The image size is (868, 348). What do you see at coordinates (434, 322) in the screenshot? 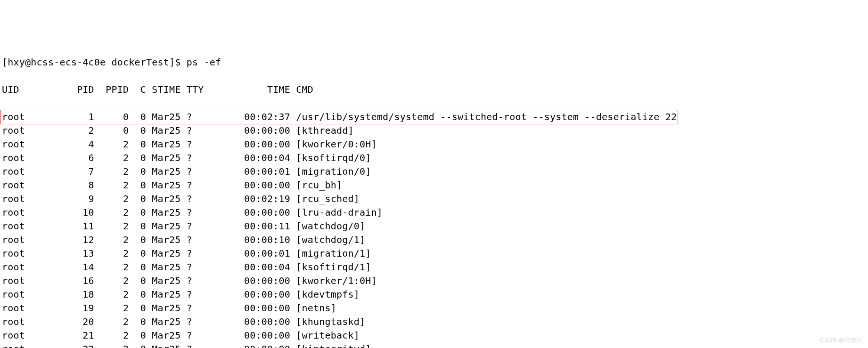
I see `table-row: root 20 2 0 Mar25 ? 00:00:00 [khungtaskd…` at bounding box center [434, 322].